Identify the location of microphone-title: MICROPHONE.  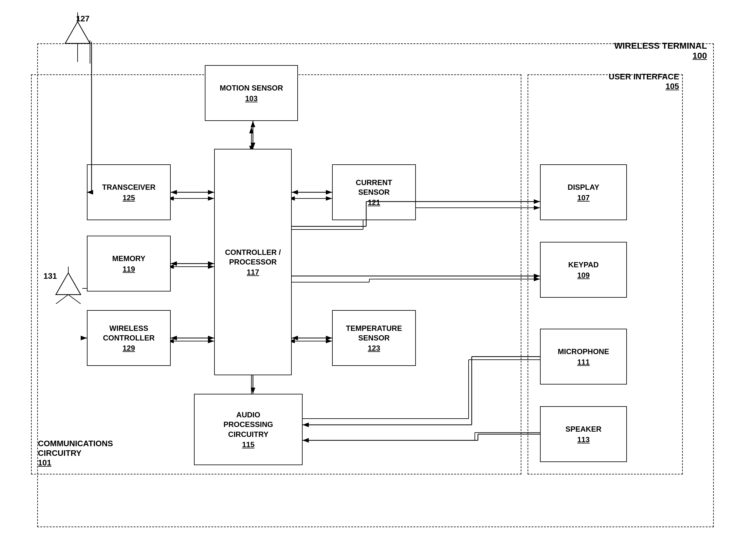
(583, 351).